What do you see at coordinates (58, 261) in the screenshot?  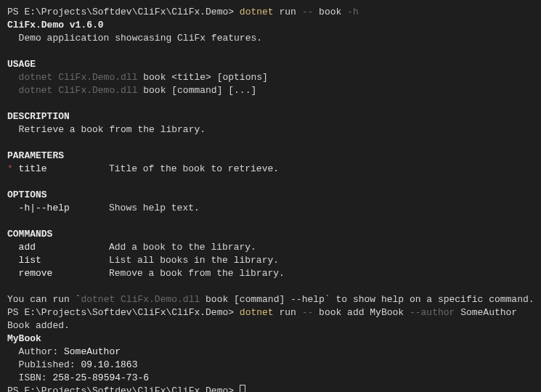 I see `command-name: list` at bounding box center [58, 261].